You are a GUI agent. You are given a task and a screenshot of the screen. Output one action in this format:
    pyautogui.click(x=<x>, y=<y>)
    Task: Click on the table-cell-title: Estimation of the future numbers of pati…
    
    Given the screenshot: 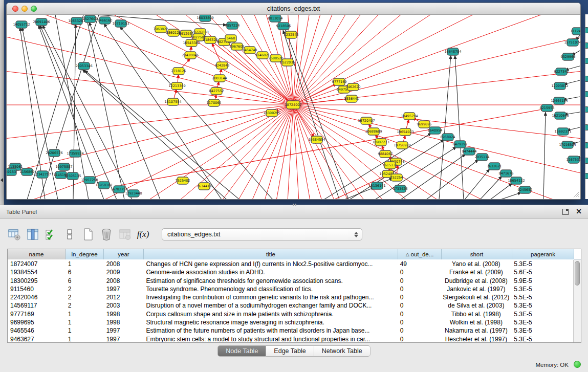 What is the action you would take?
    pyautogui.click(x=271, y=331)
    